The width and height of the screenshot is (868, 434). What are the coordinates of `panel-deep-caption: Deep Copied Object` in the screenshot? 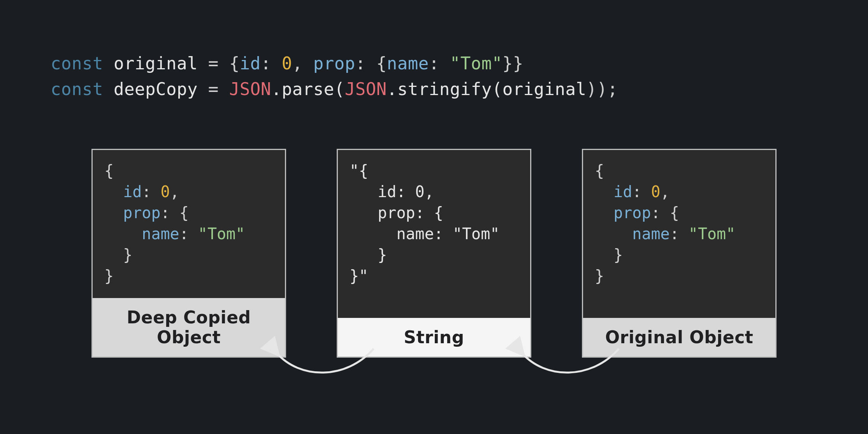 It's located at (189, 327).